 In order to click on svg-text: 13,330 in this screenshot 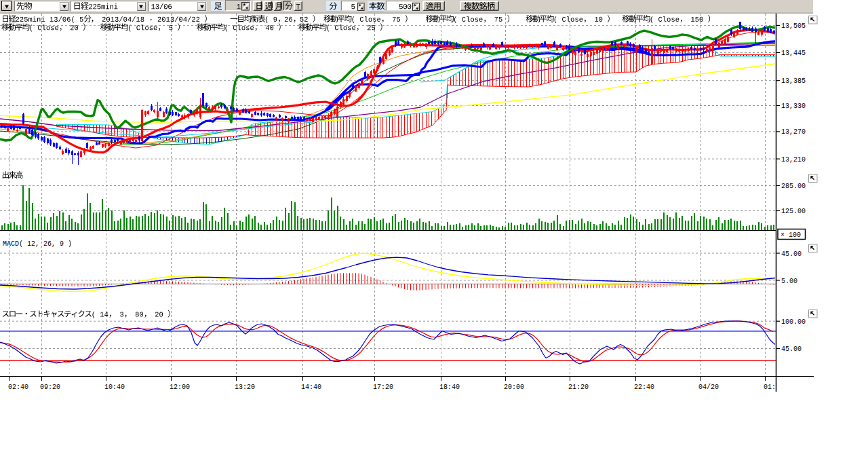, I will do `click(793, 106)`.